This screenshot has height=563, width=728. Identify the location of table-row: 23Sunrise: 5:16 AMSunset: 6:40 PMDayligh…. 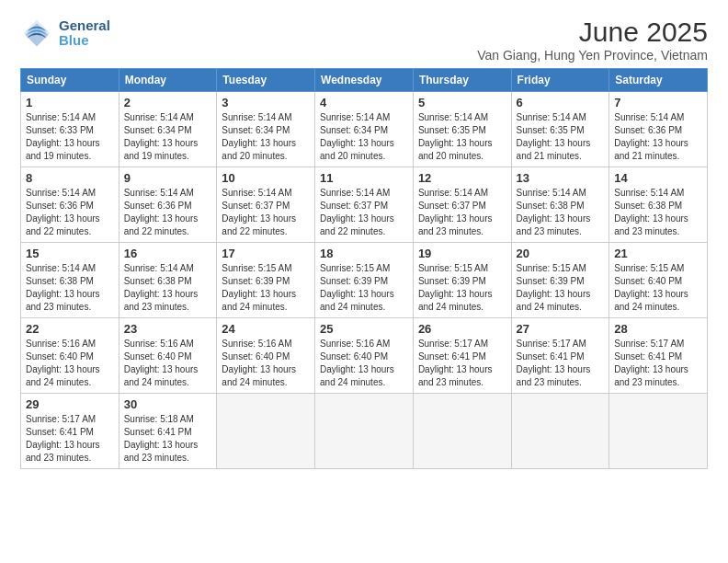
(167, 356).